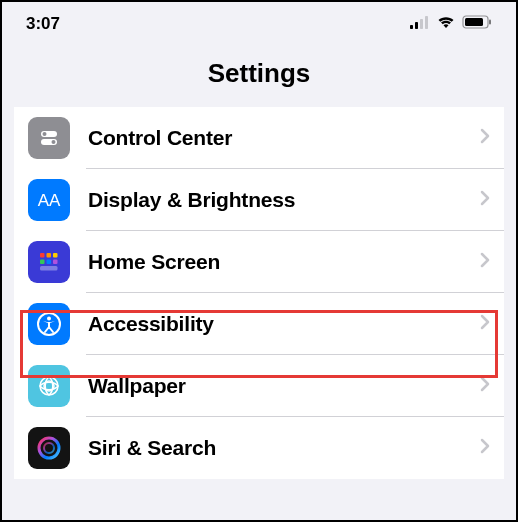 This screenshot has height=522, width=518. I want to click on control-center-icon, so click(49, 138).